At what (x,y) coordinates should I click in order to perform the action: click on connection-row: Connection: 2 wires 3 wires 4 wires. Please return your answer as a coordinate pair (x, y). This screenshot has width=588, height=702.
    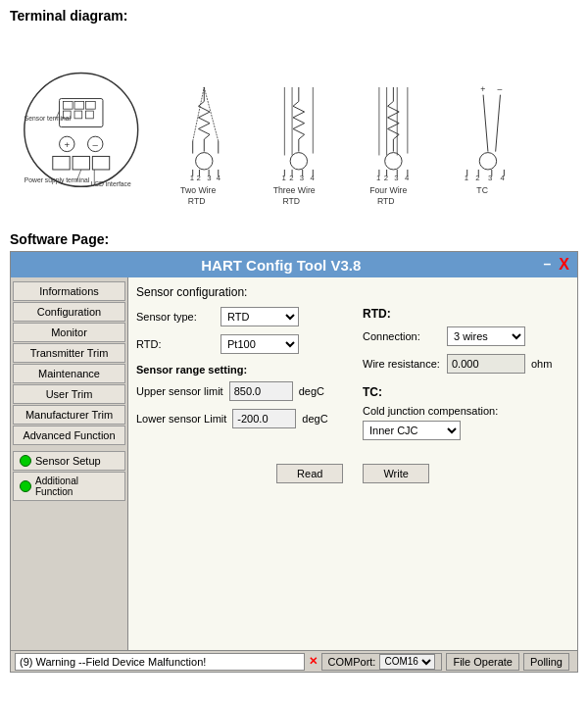
    Looking at the image, I should click on (466, 336).